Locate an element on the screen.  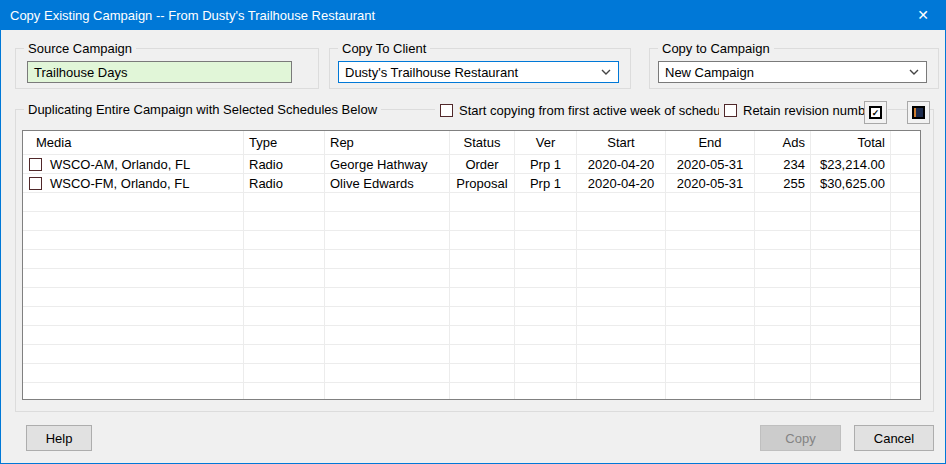
help-button: Help is located at coordinates (59, 438).